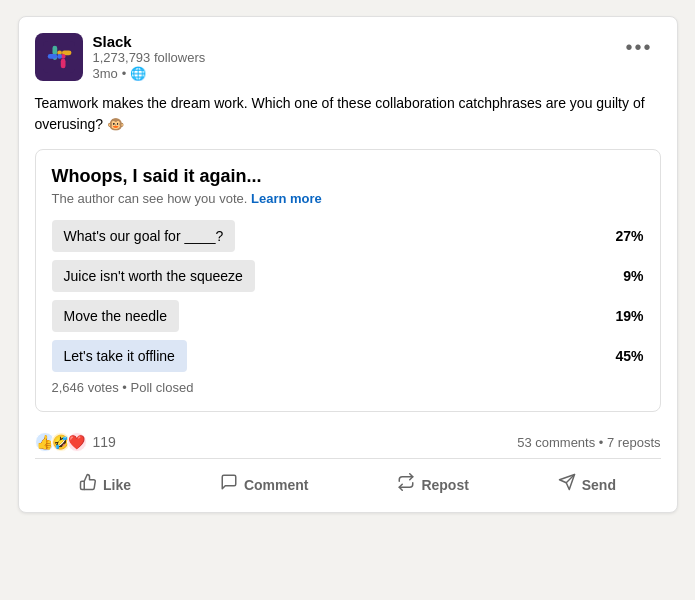 The width and height of the screenshot is (695, 600). What do you see at coordinates (117, 485) in the screenshot?
I see `like-label: Like` at bounding box center [117, 485].